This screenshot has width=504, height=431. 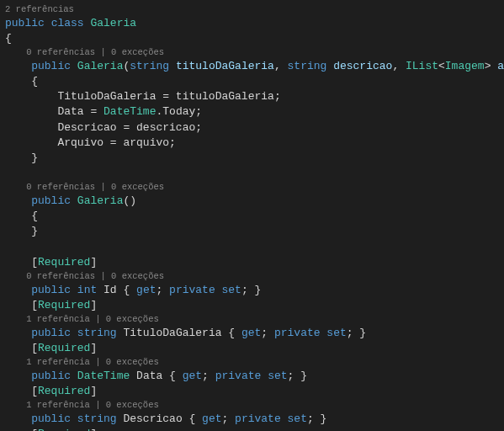 I want to click on codelens-titulo: 1 referência | 0 exceções, so click(x=252, y=320).